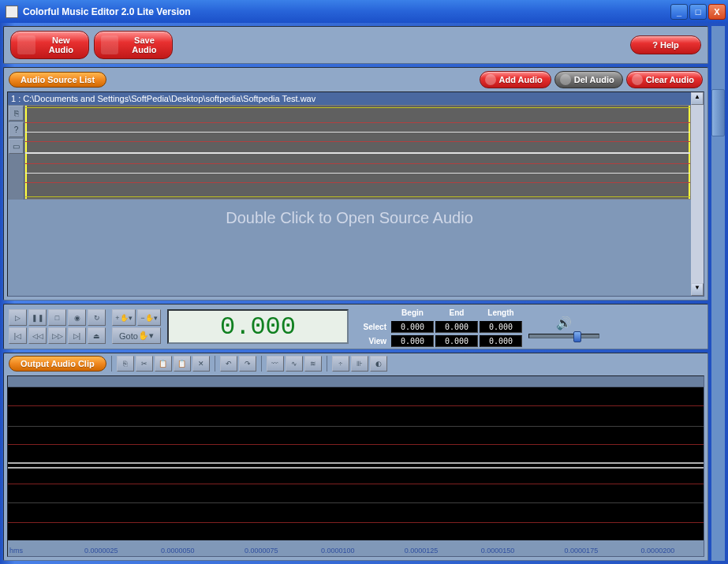 The height and width of the screenshot is (564, 728). Describe the element at coordinates (698, 12) in the screenshot. I see `maximize-button: □` at that location.